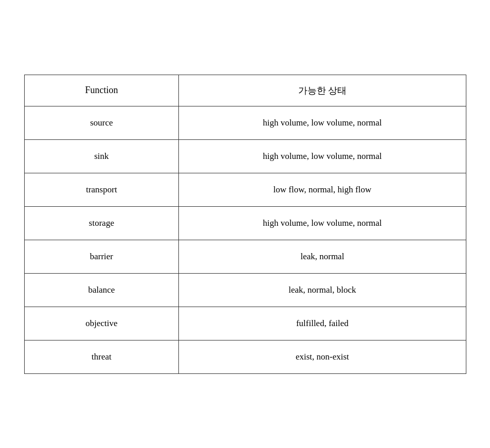 This screenshot has width=490, height=448. I want to click on table-row: balanceleak, normal, block, so click(245, 290).